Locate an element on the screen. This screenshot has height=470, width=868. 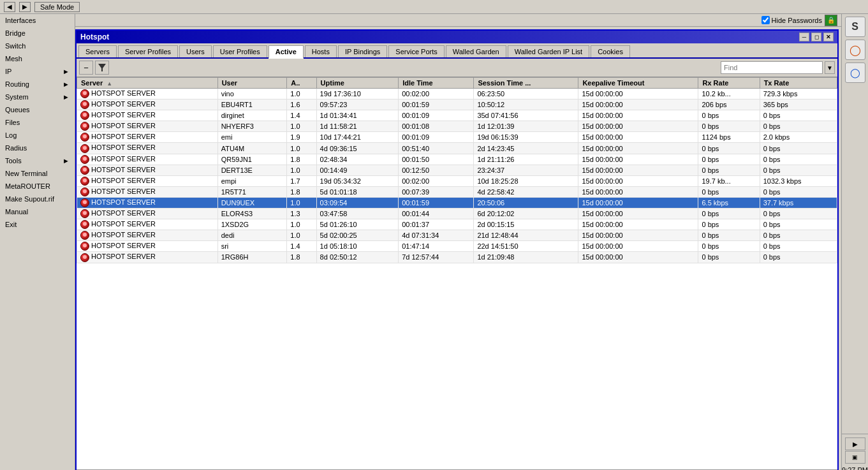
tab-server-profiles: Server Profiles is located at coordinates (148, 51).